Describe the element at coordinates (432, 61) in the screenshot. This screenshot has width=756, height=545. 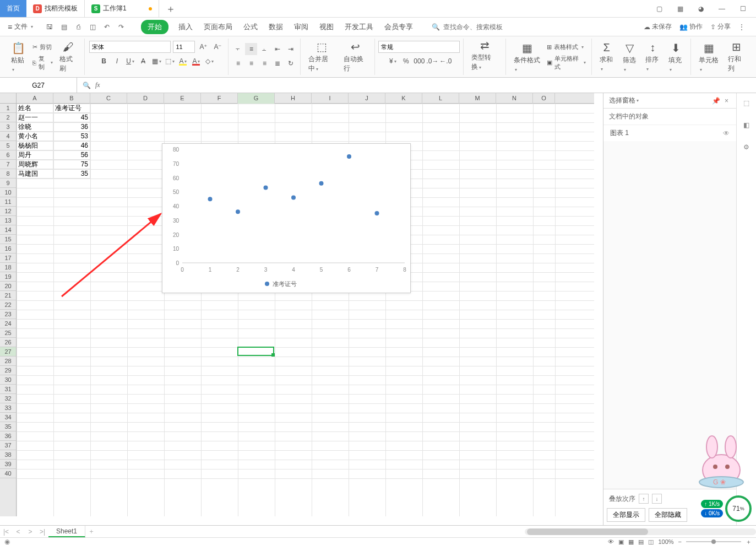
I see `increase-decimal-button: .0→` at that location.